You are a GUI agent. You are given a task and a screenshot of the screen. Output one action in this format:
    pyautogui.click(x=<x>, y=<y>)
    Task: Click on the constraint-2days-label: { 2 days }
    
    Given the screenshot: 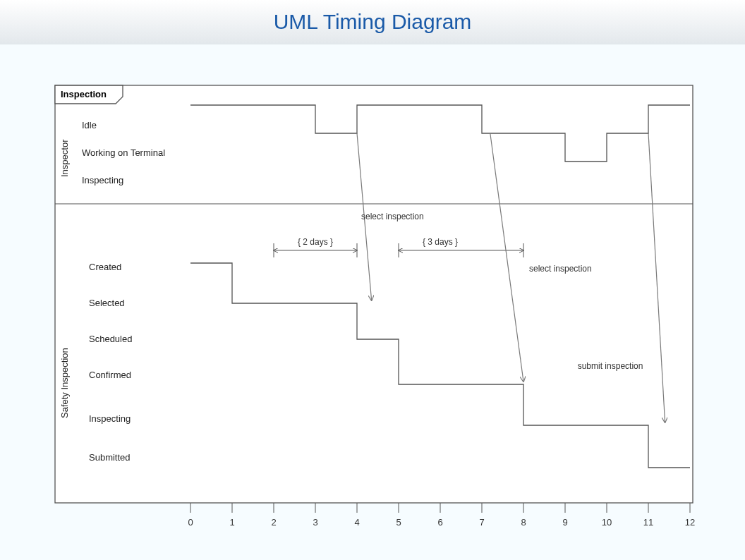 What is the action you would take?
    pyautogui.click(x=315, y=242)
    